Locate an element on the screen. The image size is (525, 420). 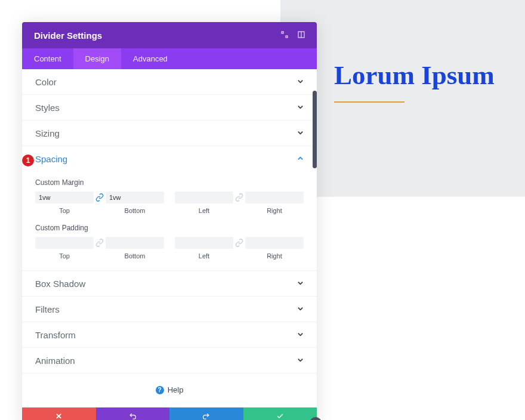
padding-bottom-cell: Bottom is located at coordinates (135, 248).